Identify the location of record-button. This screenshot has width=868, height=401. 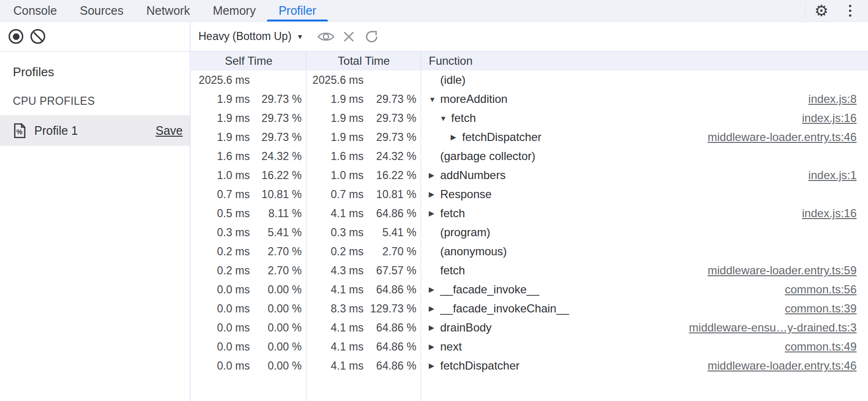
(16, 36).